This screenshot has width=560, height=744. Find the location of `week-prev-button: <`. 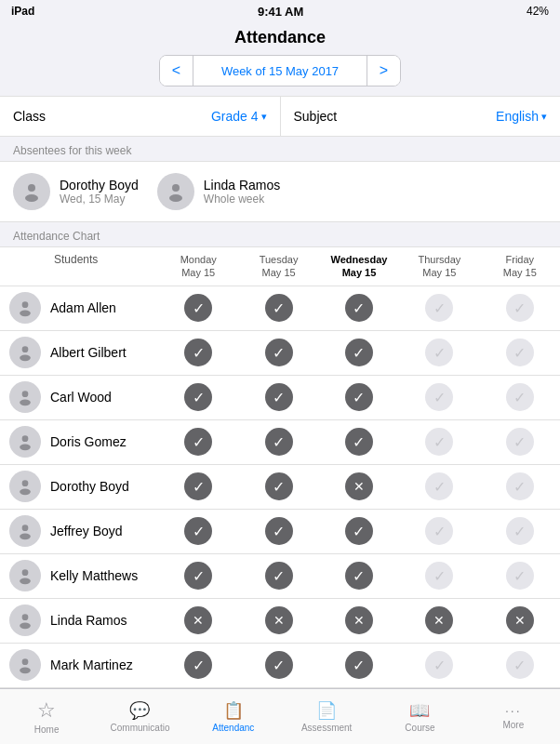

week-prev-button: < is located at coordinates (177, 71).